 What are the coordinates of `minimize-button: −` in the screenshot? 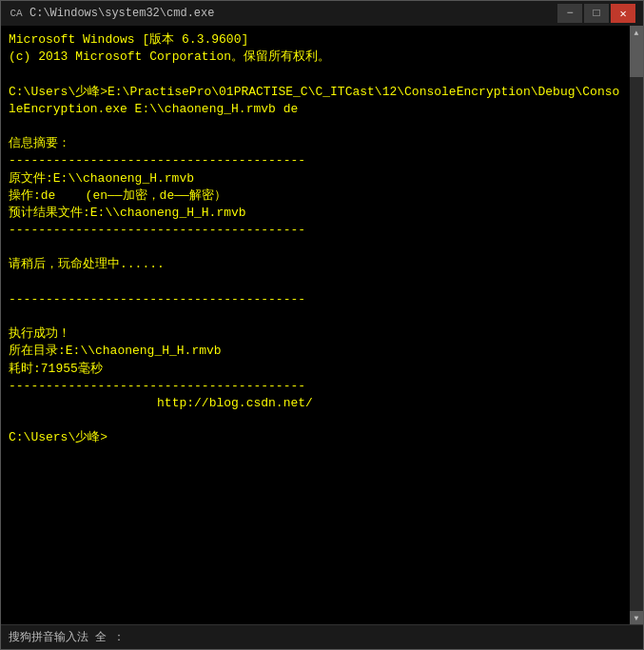 It's located at (570, 13).